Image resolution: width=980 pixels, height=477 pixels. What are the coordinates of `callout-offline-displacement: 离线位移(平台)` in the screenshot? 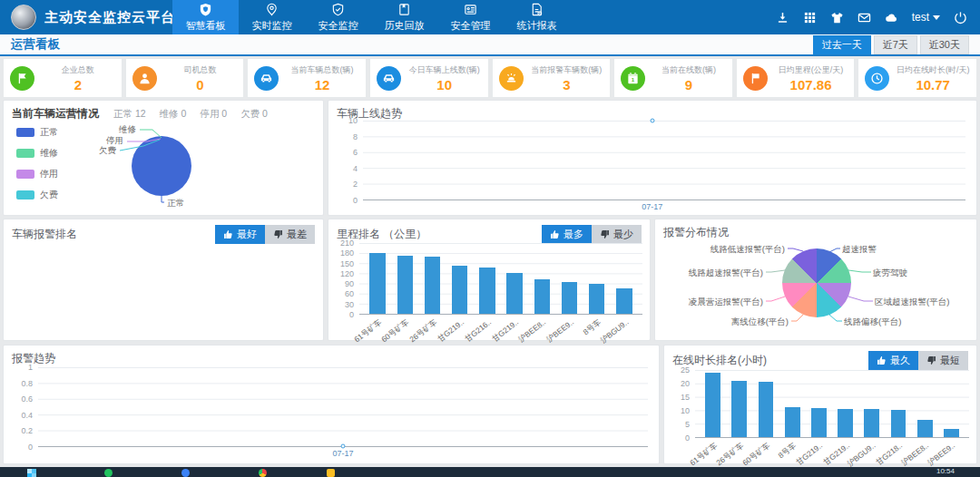 It's located at (760, 323).